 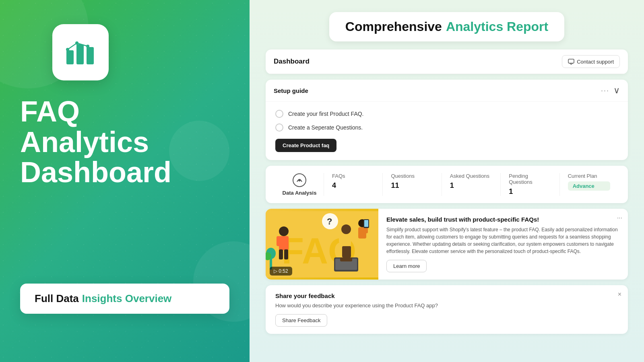 What do you see at coordinates (96, 142) in the screenshot?
I see `main-title: FAQ Analytics Dashboard` at bounding box center [96, 142].